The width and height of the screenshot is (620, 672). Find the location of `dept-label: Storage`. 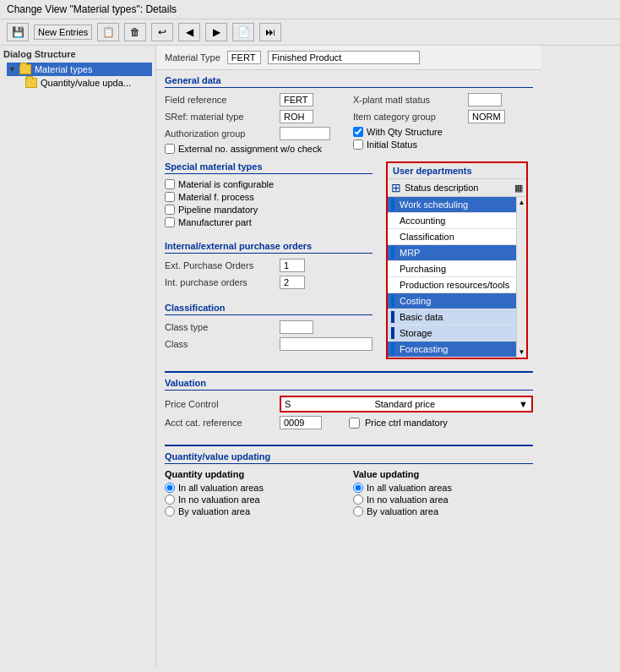

dept-label: Storage is located at coordinates (416, 333).